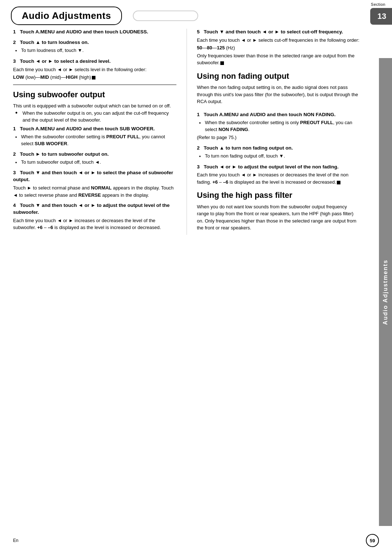 The height and width of the screenshot is (555, 392). I want to click on step-1-title-text: 1 Touch A.MENU and AUDIO and then touch …, so click(81, 32).